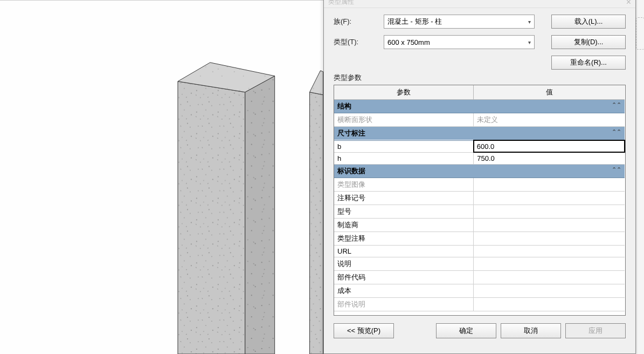  What do you see at coordinates (480, 172) in the screenshot?
I see `param-group-header: 标识数据⌃⌃` at bounding box center [480, 172].